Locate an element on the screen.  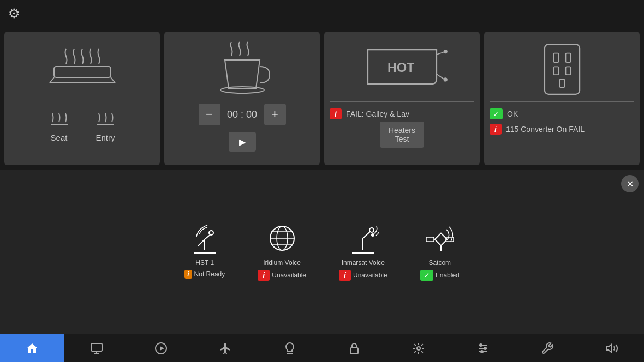
heater-tray-icon is located at coordinates (82, 67).